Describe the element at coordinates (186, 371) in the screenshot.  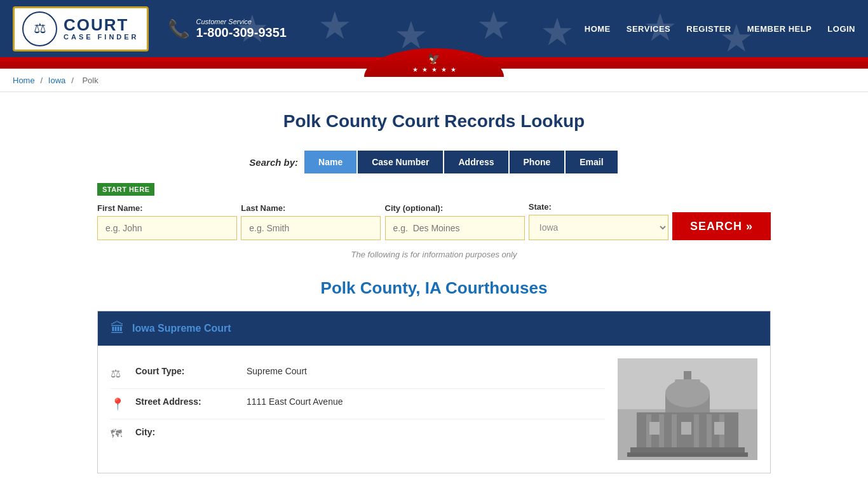
I see `court-type-label: Court Type:` at that location.